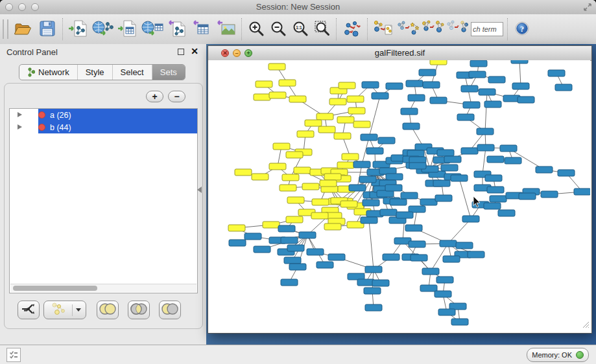  I want to click on export-image-button, so click(226, 29).